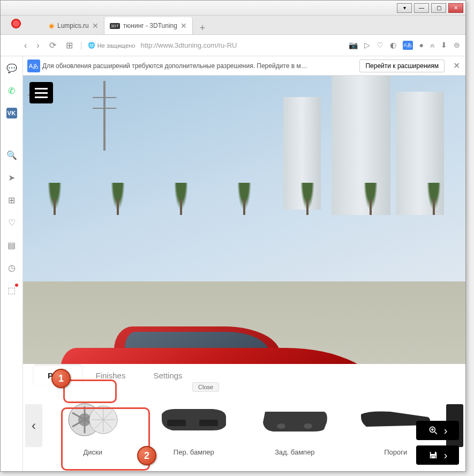 The image size is (474, 476). What do you see at coordinates (422, 45) in the screenshot?
I see `adblock-icon: ●` at bounding box center [422, 45].